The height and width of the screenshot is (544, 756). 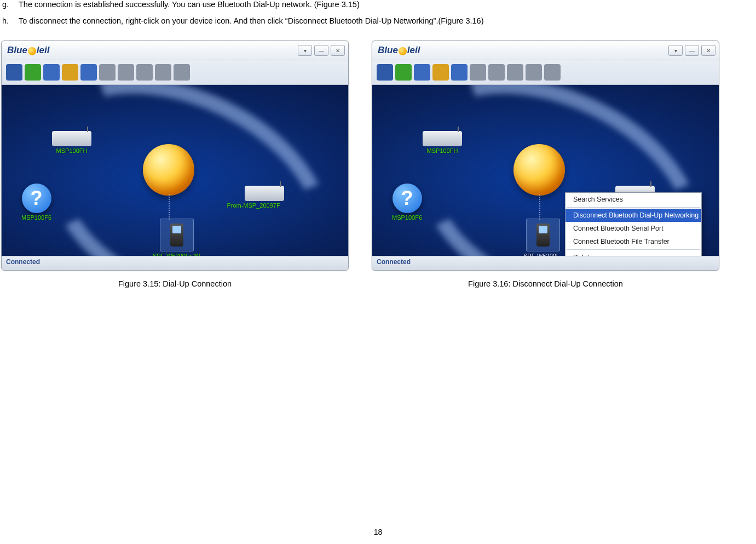 What do you see at coordinates (378, 532) in the screenshot?
I see `page-number: 18` at bounding box center [378, 532].